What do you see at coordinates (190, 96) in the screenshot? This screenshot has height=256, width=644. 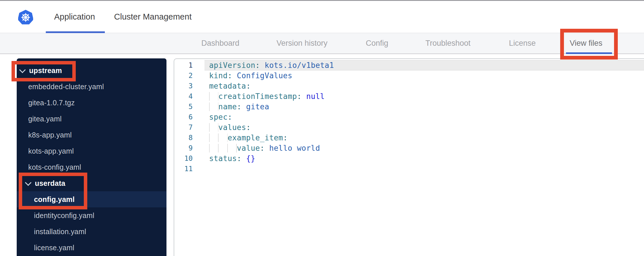 I see `line-number: 4` at bounding box center [190, 96].